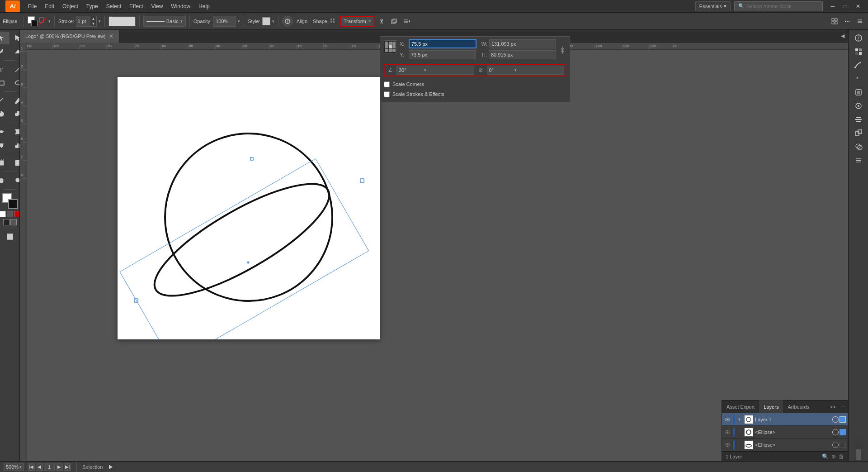 The image size is (868, 472). Describe the element at coordinates (739, 420) in the screenshot. I see `layer1-expand-icon: ▾` at that location.